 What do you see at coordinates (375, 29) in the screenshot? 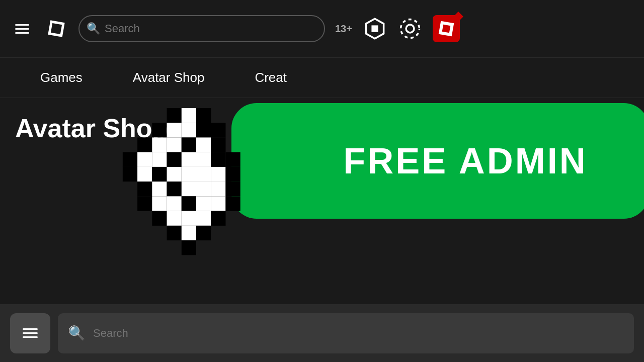
I see `robux-icon` at bounding box center [375, 29].